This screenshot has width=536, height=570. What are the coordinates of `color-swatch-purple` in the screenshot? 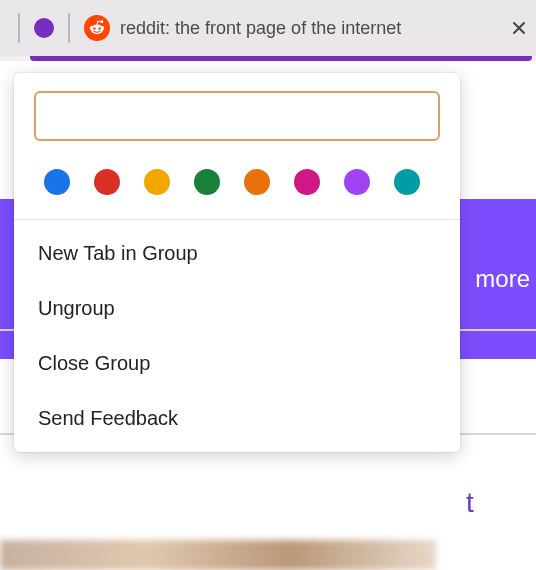 It's located at (357, 182).